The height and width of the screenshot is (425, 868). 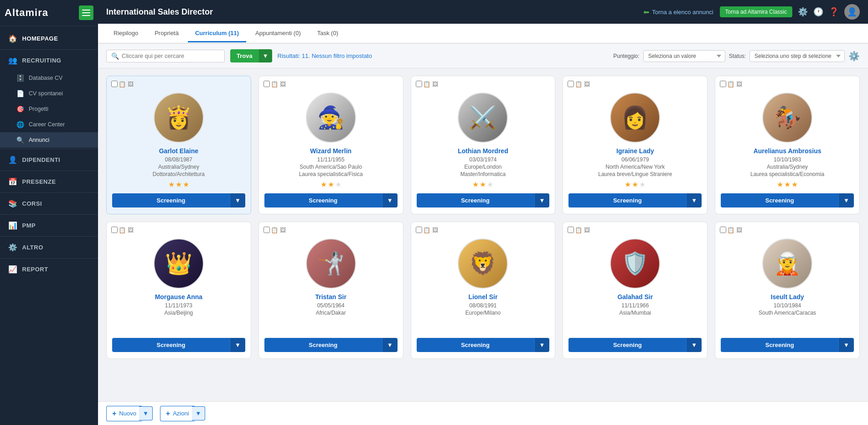 What do you see at coordinates (635, 167) in the screenshot?
I see `candidate-location: North America/New York` at bounding box center [635, 167].